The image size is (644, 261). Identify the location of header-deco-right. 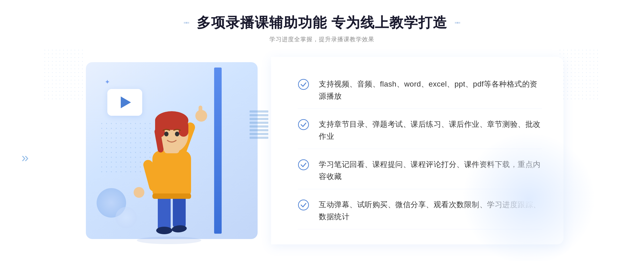
(458, 23).